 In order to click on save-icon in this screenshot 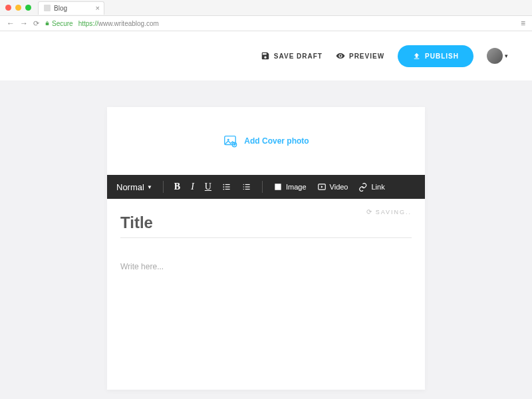, I will do `click(265, 56)`.